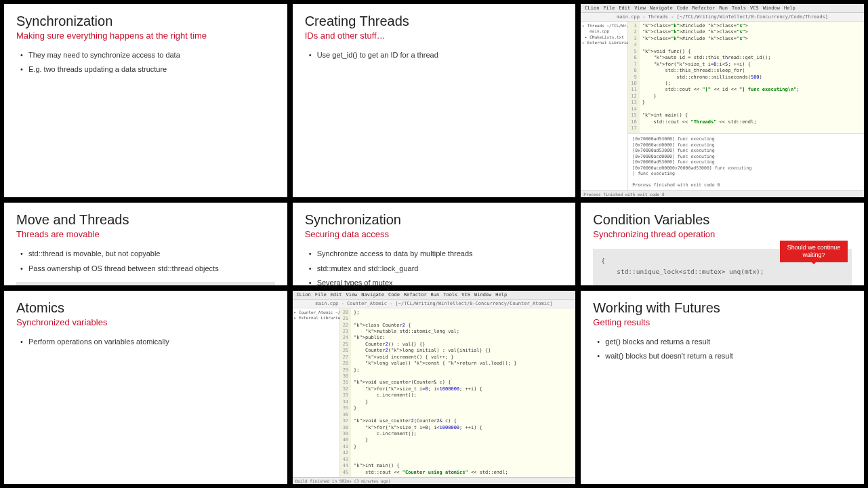  I want to click on bullet: Pass ownership of OS thread between std:…, so click(148, 268).